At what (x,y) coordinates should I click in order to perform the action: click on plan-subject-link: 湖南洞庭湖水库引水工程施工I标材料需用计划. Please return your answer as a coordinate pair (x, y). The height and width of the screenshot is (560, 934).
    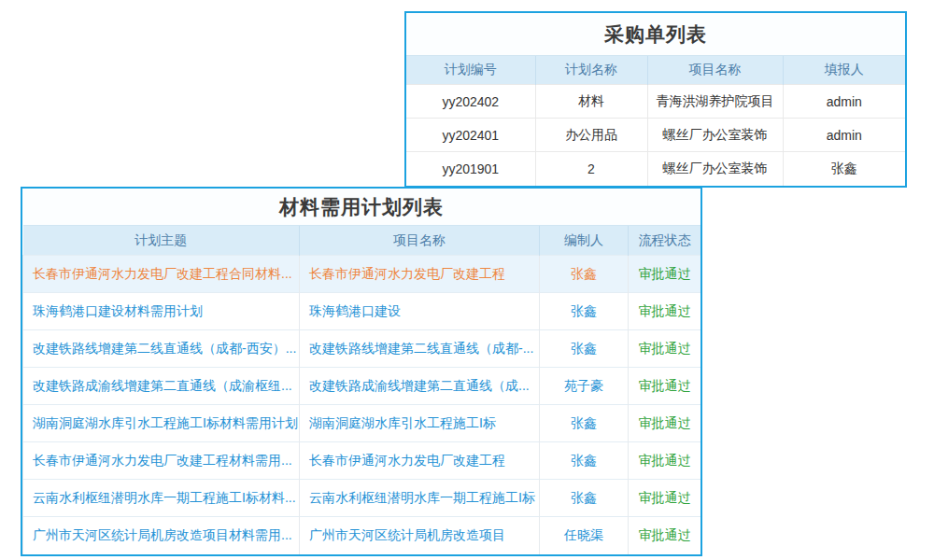
    Looking at the image, I should click on (162, 424).